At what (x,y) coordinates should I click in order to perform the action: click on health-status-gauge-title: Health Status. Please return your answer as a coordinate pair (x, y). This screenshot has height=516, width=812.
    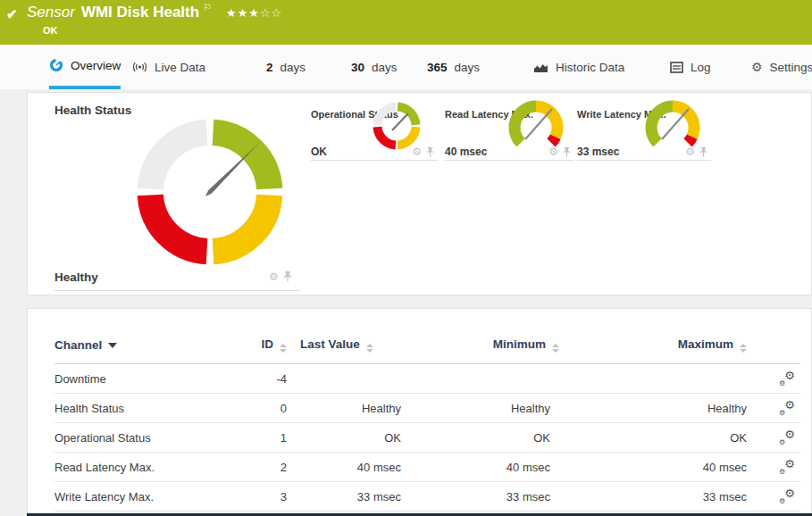
    Looking at the image, I should click on (93, 111).